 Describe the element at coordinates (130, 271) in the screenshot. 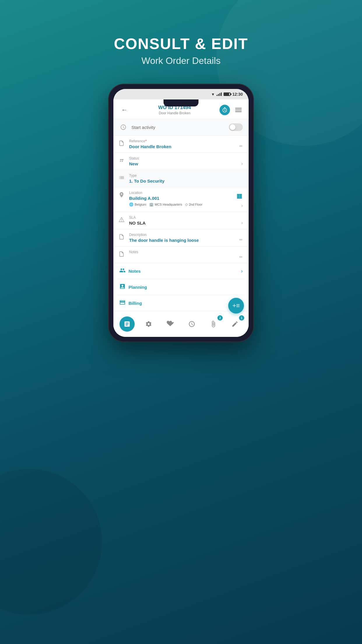

I see `notes-section-left: Notes` at that location.